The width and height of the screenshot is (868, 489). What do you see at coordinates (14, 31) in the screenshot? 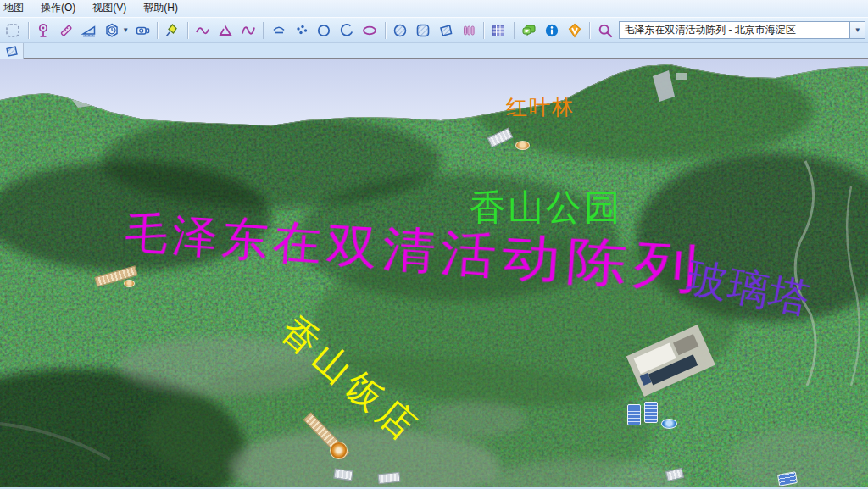
I see `marquee-select-icon` at bounding box center [14, 31].